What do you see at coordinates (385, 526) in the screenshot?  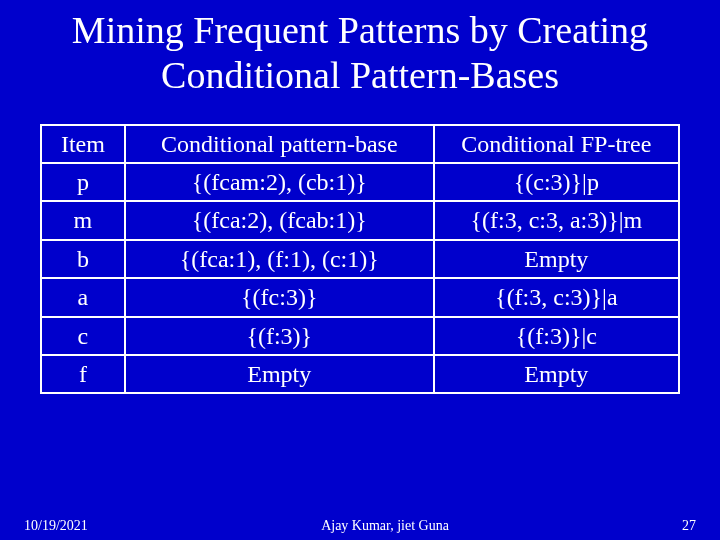 I see `footer-author: Ajay Kumar, jiet Guna` at bounding box center [385, 526].